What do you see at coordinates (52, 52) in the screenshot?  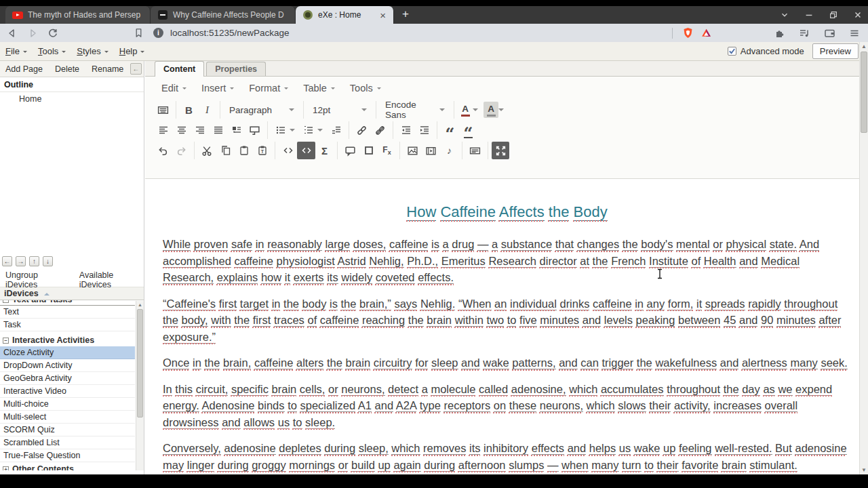 I see `menu-tools: Tools` at bounding box center [52, 52].